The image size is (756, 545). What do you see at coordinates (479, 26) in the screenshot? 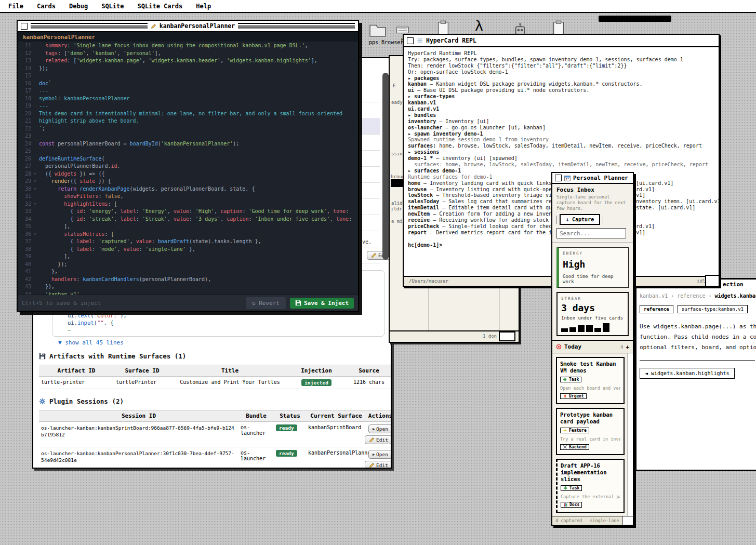
I see `desktop-icon: λ` at bounding box center [479, 26].